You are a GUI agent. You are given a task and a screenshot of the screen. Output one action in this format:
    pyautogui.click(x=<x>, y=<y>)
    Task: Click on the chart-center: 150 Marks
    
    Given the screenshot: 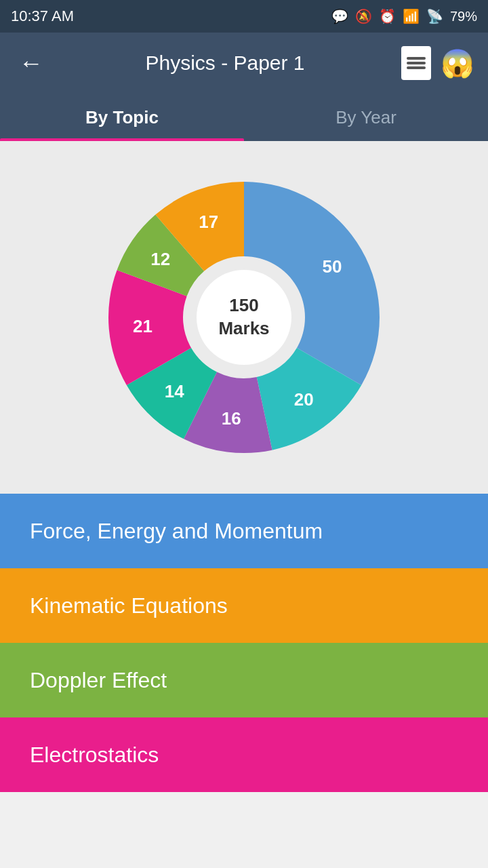 What is the action you would take?
    pyautogui.click(x=244, y=317)
    